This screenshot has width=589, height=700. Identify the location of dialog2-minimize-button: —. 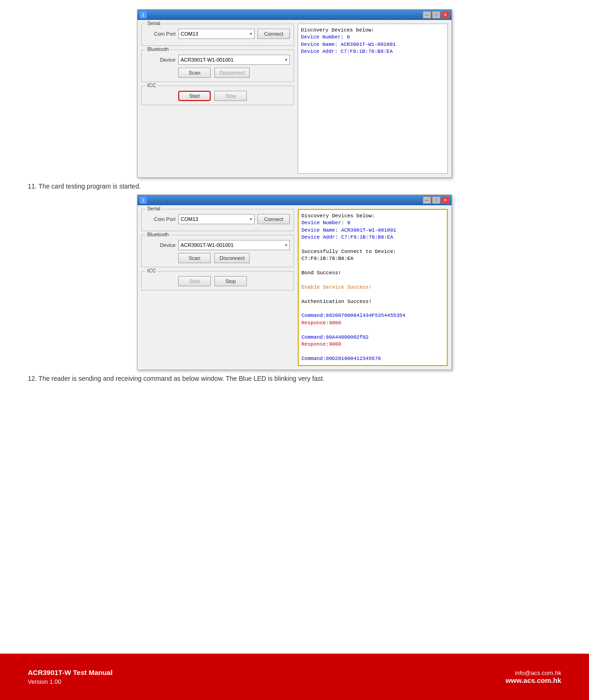
(427, 200).